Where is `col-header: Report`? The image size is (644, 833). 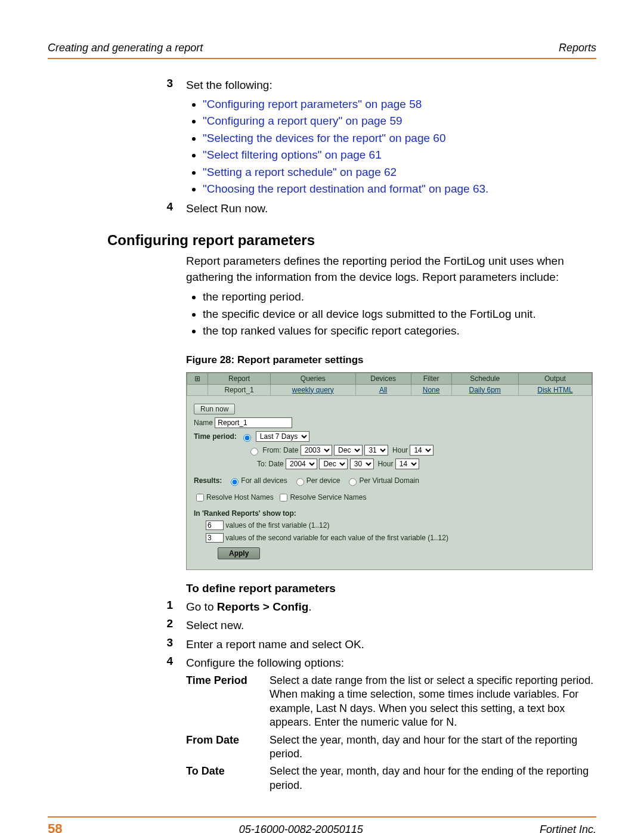 col-header: Report is located at coordinates (240, 378).